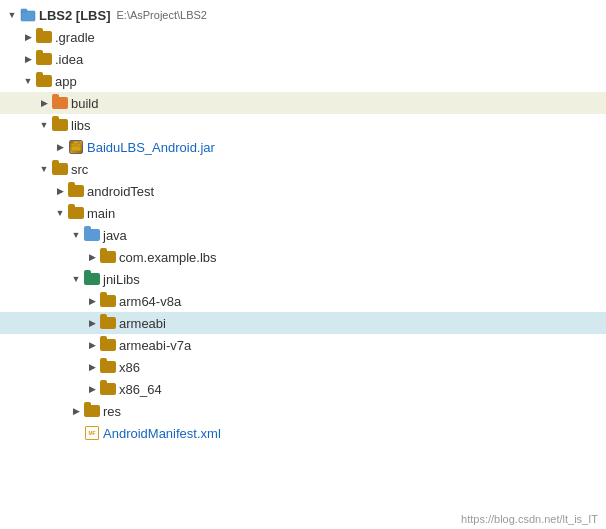  What do you see at coordinates (101, 214) in the screenshot?
I see `main-label: main` at bounding box center [101, 214].